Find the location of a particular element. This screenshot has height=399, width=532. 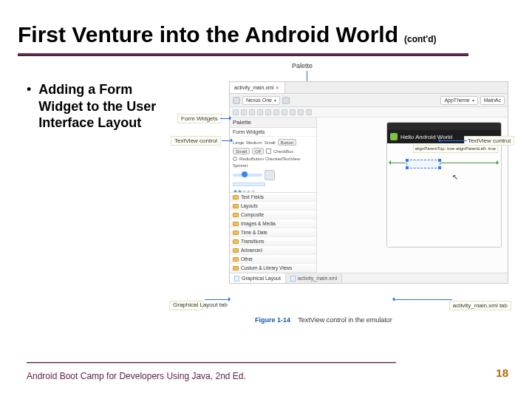

textview-selected is located at coordinates (423, 164).